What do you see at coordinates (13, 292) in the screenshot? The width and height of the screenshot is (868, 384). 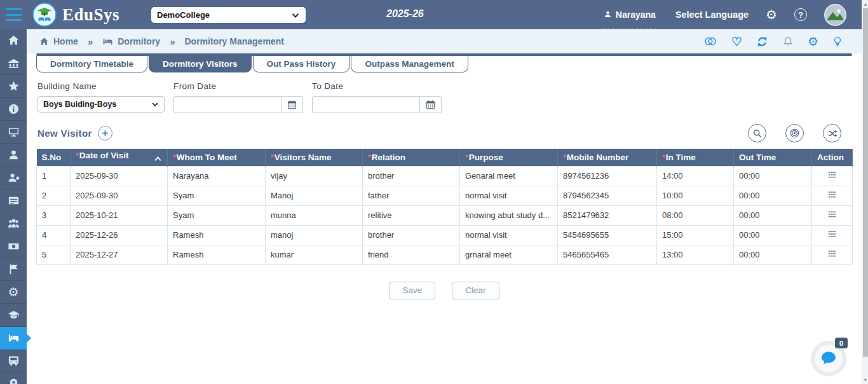 I see `sidebar-item-settings: ⚙` at bounding box center [13, 292].